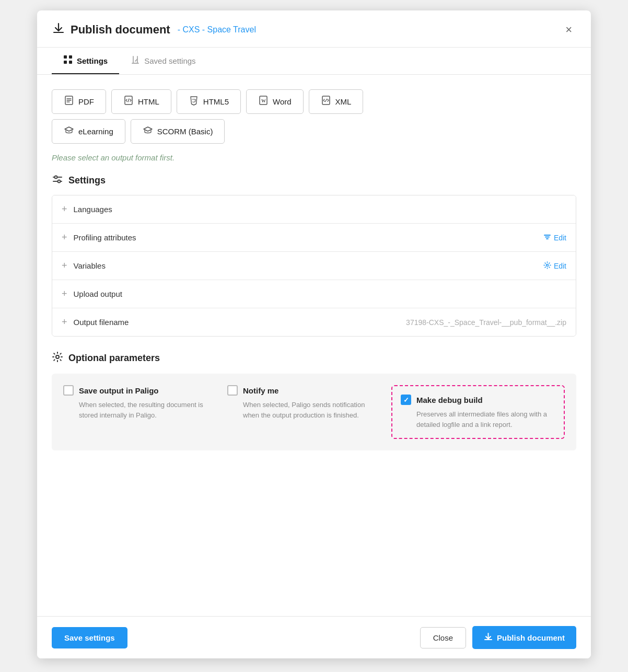 This screenshot has height=672, width=628. Describe the element at coordinates (488, 638) in the screenshot. I see `publish-download-icon` at that location.